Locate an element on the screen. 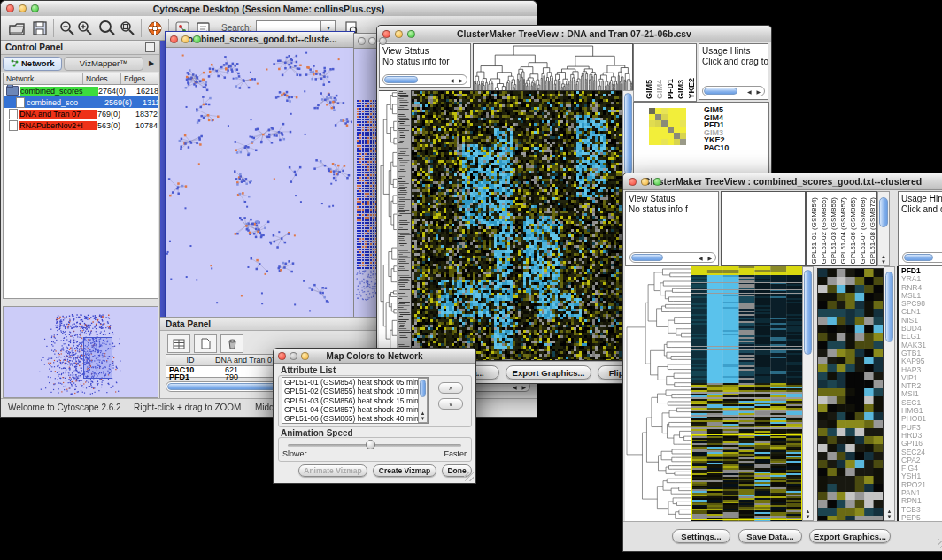 The height and width of the screenshot is (560, 942). tab-overflow-arrow: ▶ is located at coordinates (151, 64).